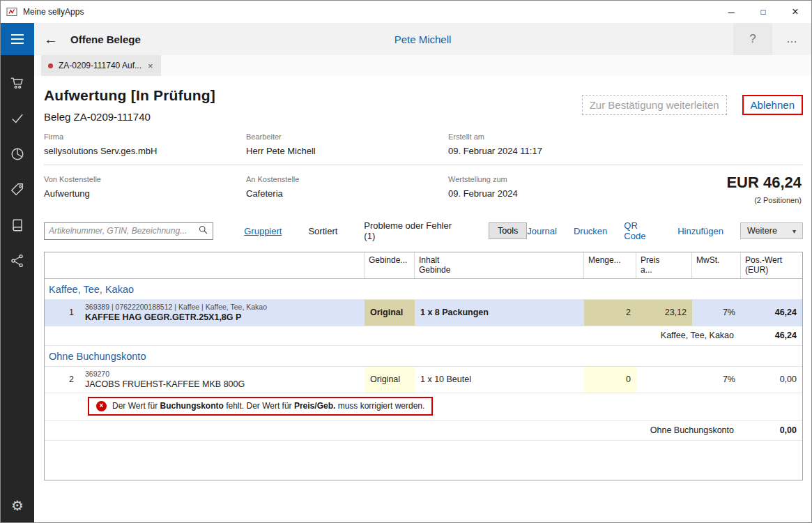 This screenshot has width=812, height=523. What do you see at coordinates (414, 231) in the screenshot?
I see `problems-filter: Probleme oder Fehler (1)` at bounding box center [414, 231].